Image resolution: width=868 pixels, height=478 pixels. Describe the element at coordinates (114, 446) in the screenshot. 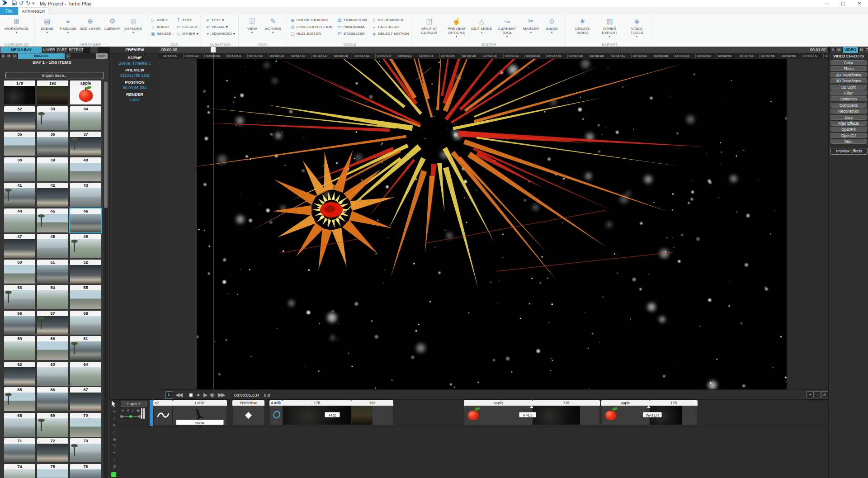

I see `box-icon: ☐` at that location.